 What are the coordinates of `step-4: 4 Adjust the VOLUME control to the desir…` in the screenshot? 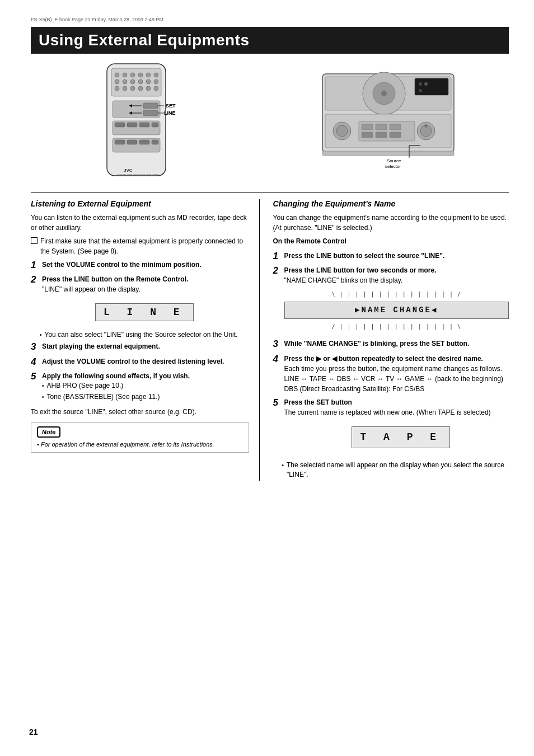 It's located at (140, 362).